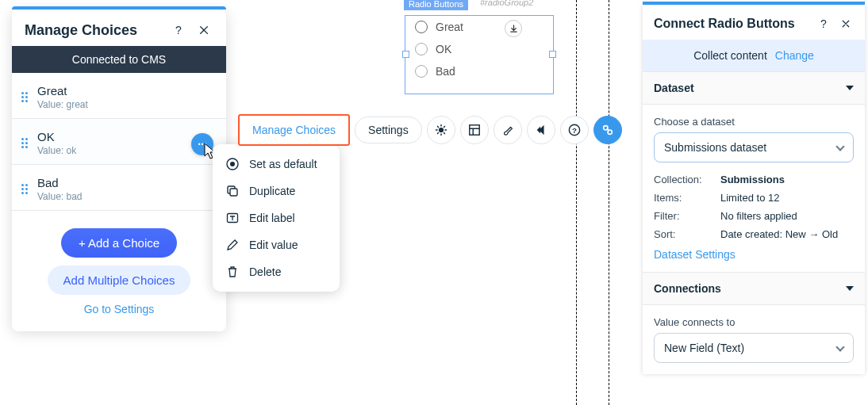 The image size is (868, 405). Describe the element at coordinates (119, 281) in the screenshot. I see `add-multiple-choices-button: Add Multiple Choices` at that location.